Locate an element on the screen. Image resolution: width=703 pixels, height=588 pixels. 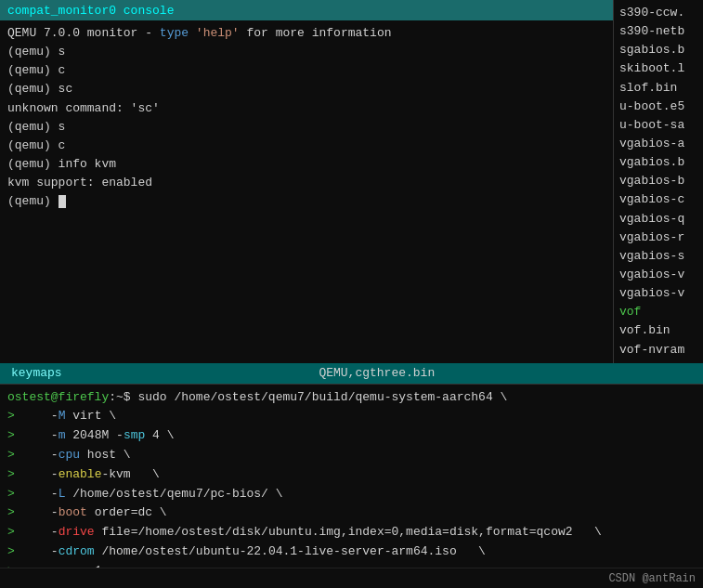
file-item: slof.bin is located at coordinates (658, 88).